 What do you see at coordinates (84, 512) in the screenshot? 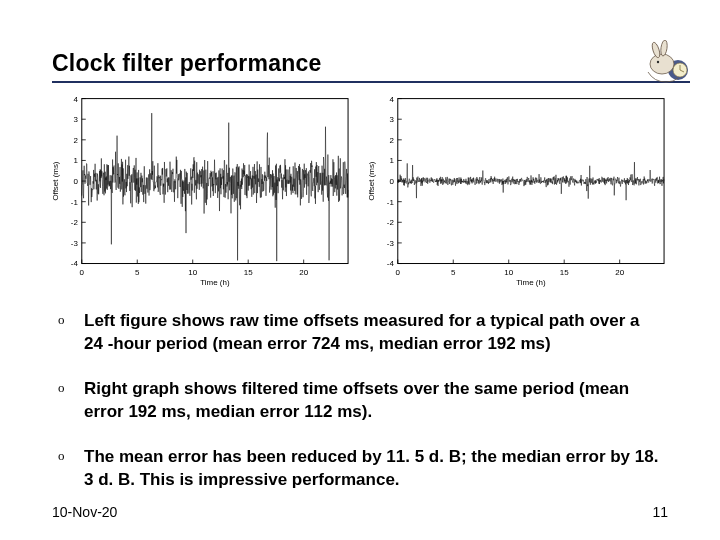
I see `footer-date: 10-Nov-20` at bounding box center [84, 512].